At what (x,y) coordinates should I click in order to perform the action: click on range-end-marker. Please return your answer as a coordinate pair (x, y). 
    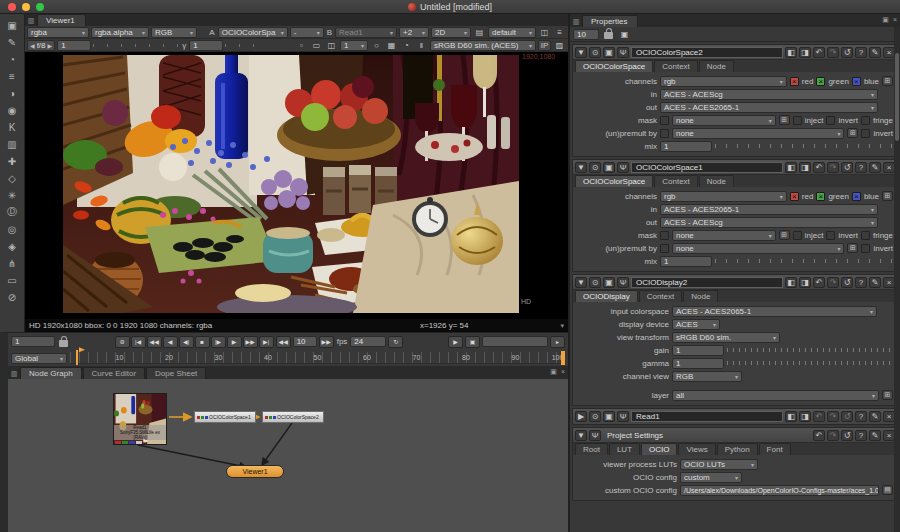
    Looking at the image, I should click on (563, 358).